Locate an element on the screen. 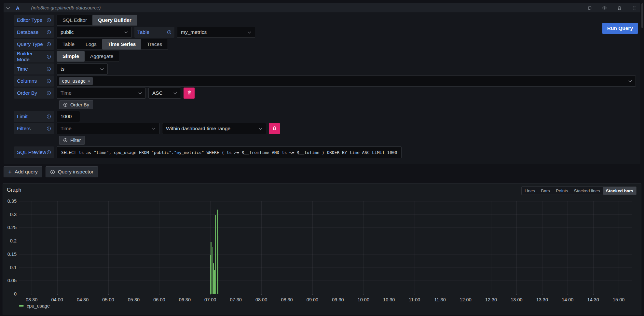  hide-response-eye-icon is located at coordinates (604, 8).